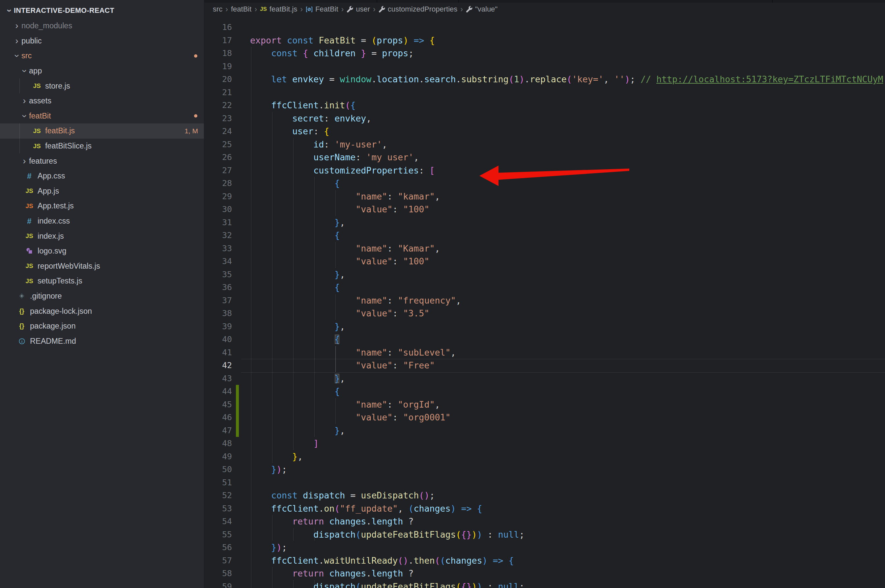  I want to click on code-line-44: 44 {, so click(545, 392).